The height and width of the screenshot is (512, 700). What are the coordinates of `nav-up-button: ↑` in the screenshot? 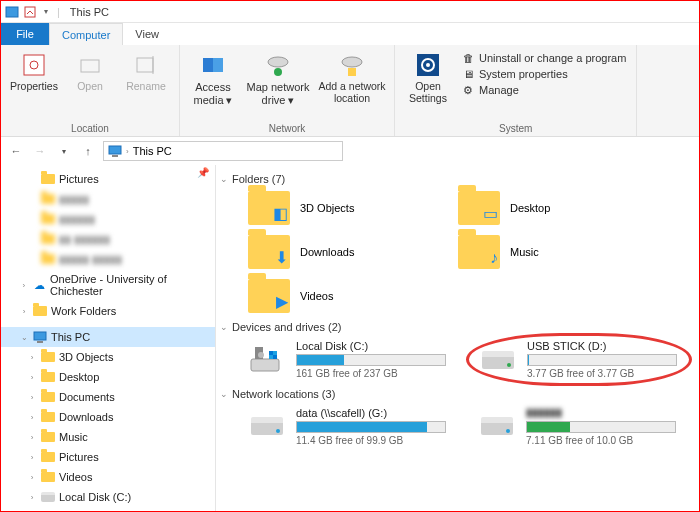 It's located at (88, 151).